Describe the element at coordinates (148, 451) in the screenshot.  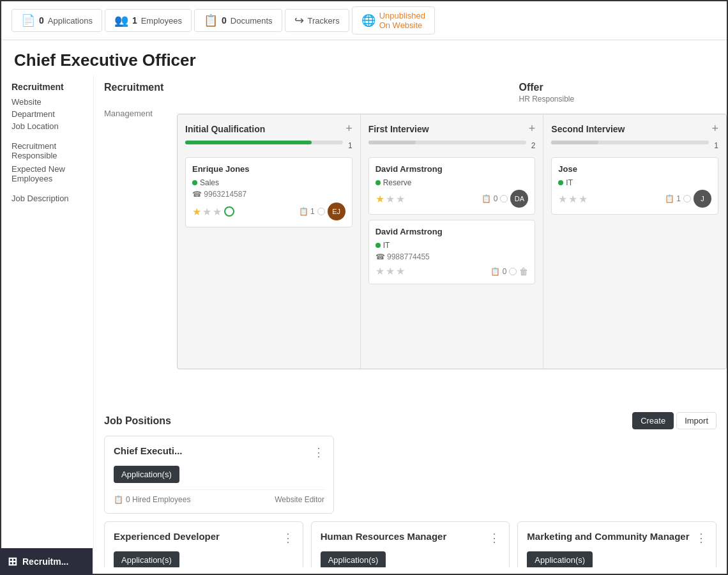
I see `chief-card-title: Chief Executi...` at that location.